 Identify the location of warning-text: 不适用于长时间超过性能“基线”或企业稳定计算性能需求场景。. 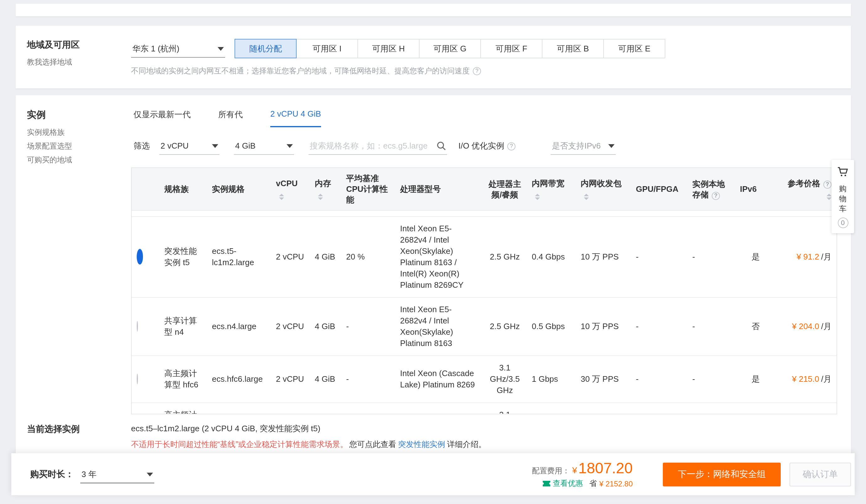
(240, 445).